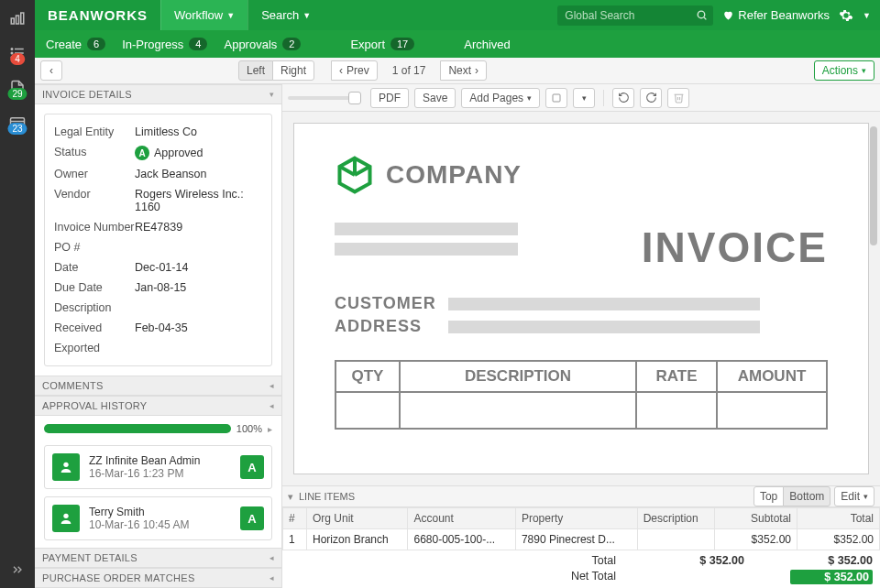 The image size is (880, 588). What do you see at coordinates (635, 16) in the screenshot?
I see `global-search-input` at bounding box center [635, 16].